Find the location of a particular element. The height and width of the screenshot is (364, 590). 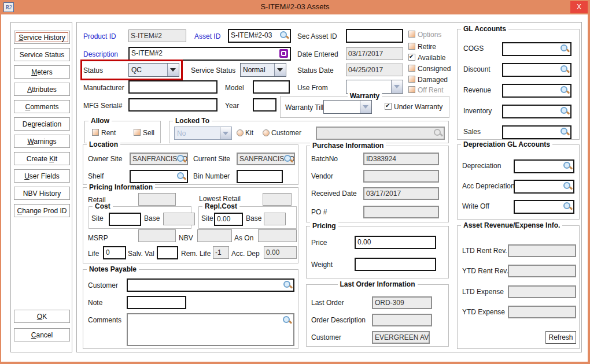

off-rent-checkbox is located at coordinates (412, 90).